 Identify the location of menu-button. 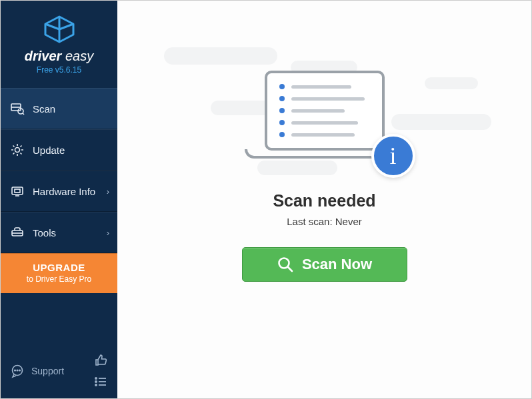
(101, 382).